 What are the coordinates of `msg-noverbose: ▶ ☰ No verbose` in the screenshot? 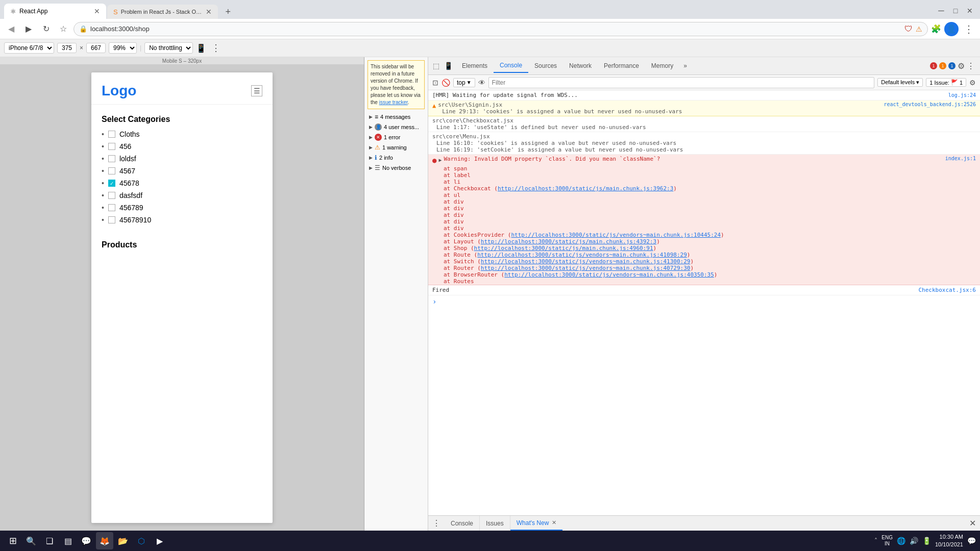 It's located at (396, 168).